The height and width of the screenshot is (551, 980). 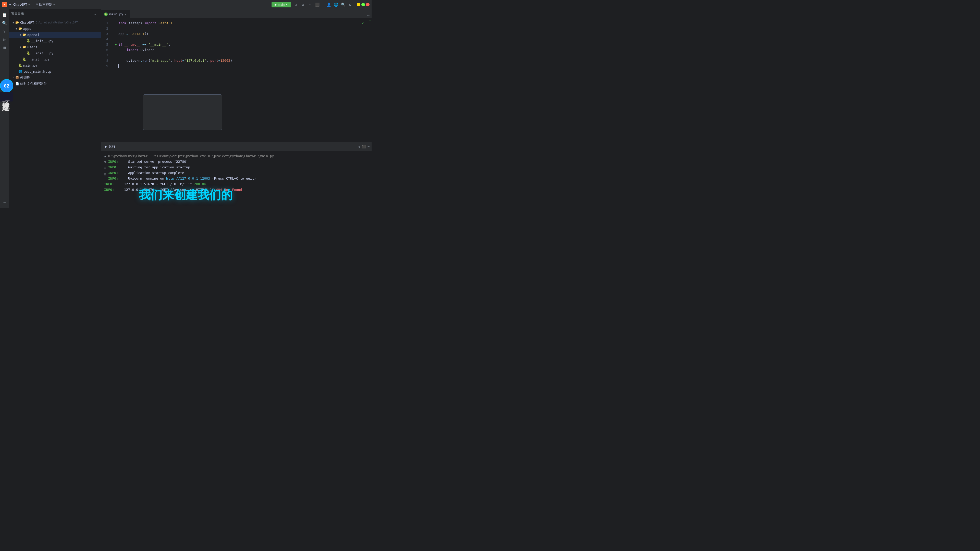 What do you see at coordinates (25, 78) in the screenshot?
I see `tree-external-libs-label: 外部库` at bounding box center [25, 78].